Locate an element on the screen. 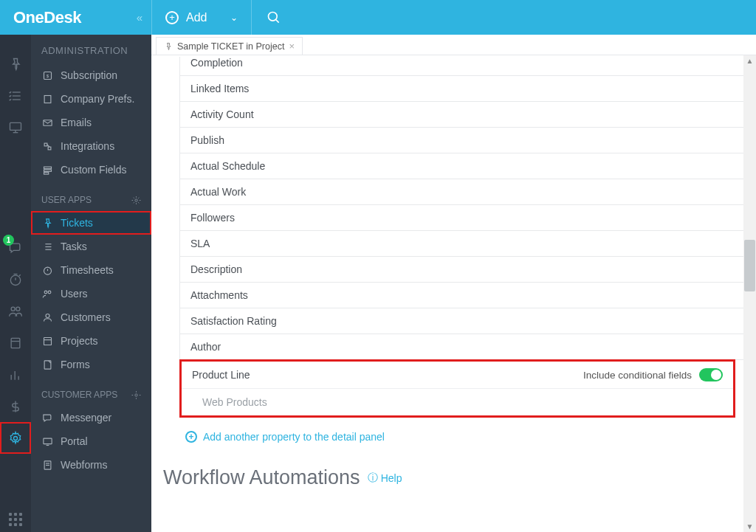 This screenshot has height=532, width=756. topbar: OneDesk « + Add ⌄ is located at coordinates (378, 18).